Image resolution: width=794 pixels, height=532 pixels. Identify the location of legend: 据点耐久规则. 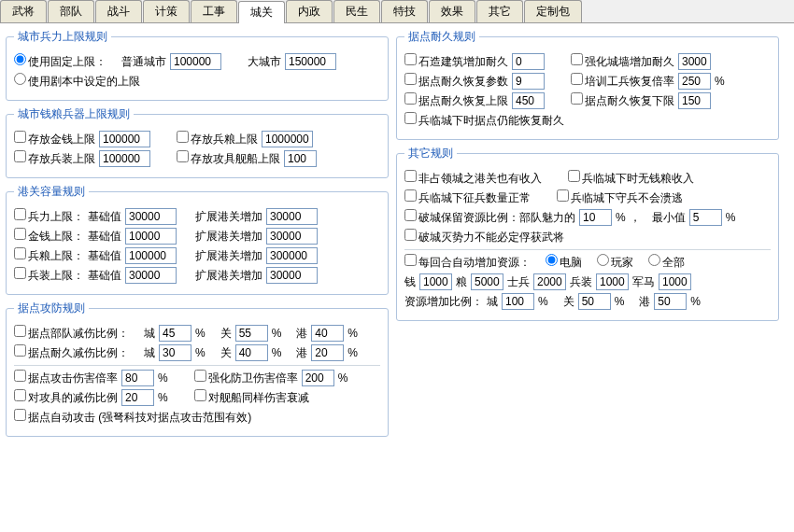
(442, 37).